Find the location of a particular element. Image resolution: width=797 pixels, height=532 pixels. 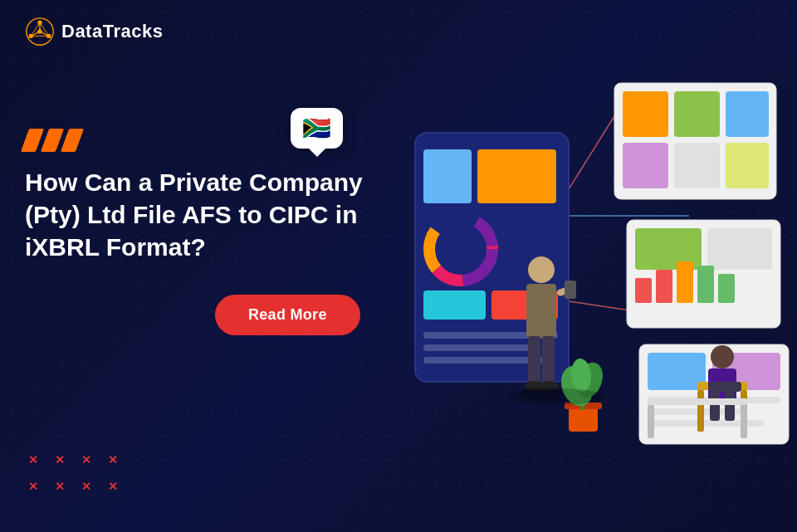

x-mark-8: ✕ is located at coordinates (113, 486).